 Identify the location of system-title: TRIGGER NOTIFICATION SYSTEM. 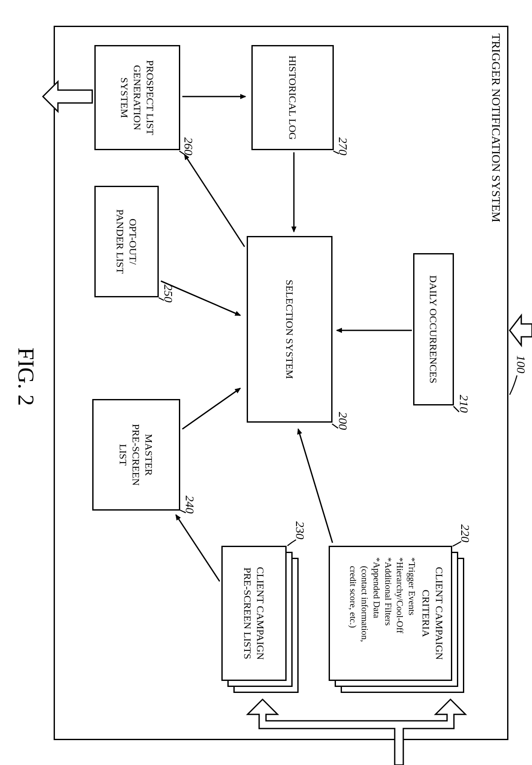
(496, 128).